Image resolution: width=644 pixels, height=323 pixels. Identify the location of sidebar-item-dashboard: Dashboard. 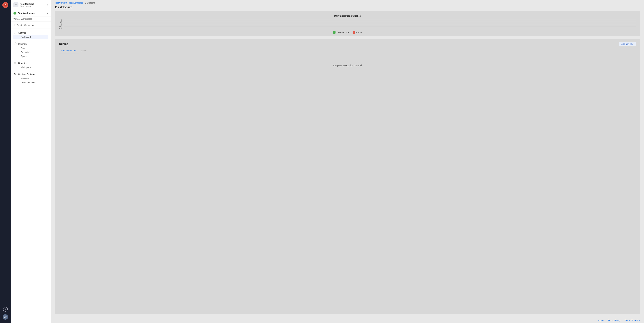
(31, 37).